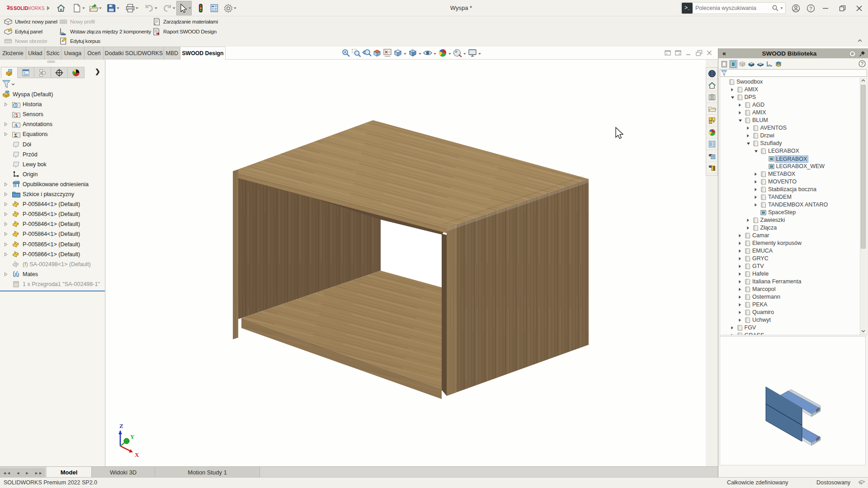 This screenshot has height=488, width=868. Describe the element at coordinates (443, 53) in the screenshot. I see `edit-appearance-icon` at that location.